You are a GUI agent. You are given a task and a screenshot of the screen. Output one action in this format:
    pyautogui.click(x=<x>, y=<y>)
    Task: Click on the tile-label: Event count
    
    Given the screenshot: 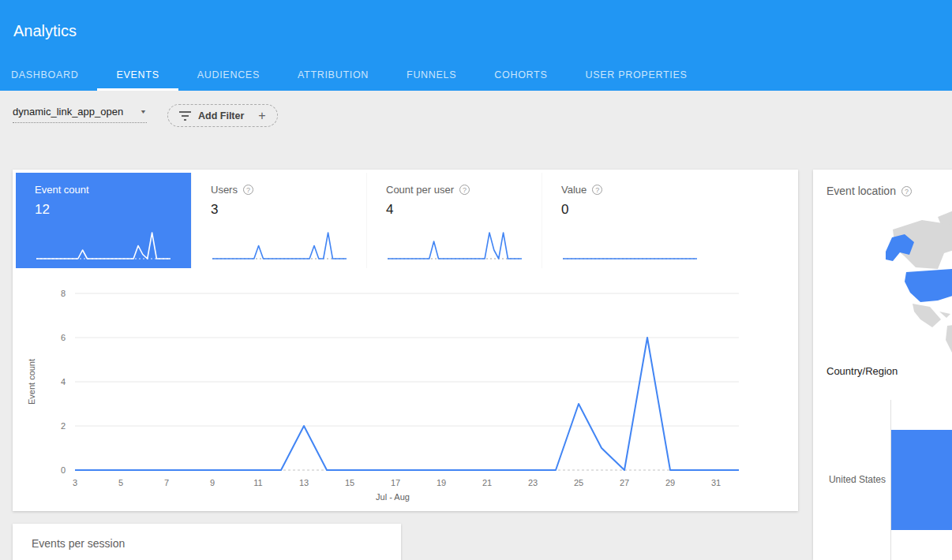 What is the action you would take?
    pyautogui.click(x=62, y=189)
    